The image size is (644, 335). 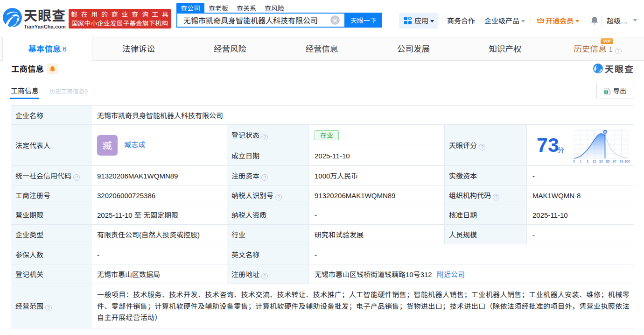 What do you see at coordinates (581, 162) in the screenshot?
I see `svg-text: 1` at bounding box center [581, 162].